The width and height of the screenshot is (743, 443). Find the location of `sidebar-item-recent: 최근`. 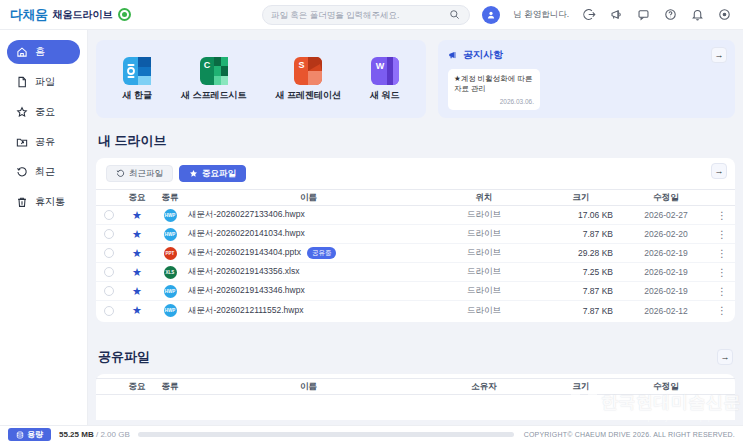

sidebar-item-recent: 최근 is located at coordinates (44, 172).